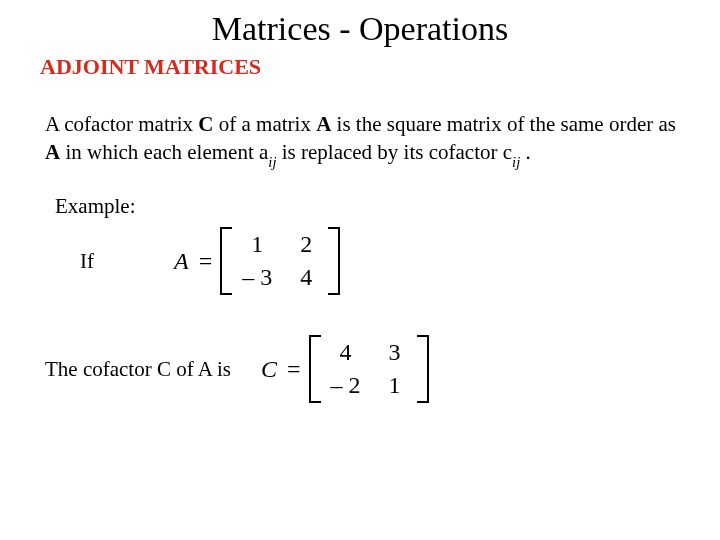  Describe the element at coordinates (395, 152) in the screenshot. I see `text: is replaced by its cofactor c` at that location.